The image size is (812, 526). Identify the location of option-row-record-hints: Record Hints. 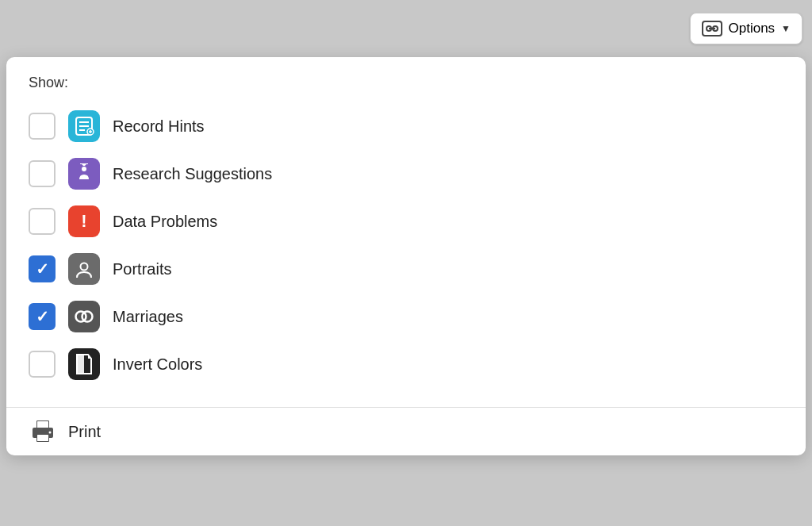
(406, 126).